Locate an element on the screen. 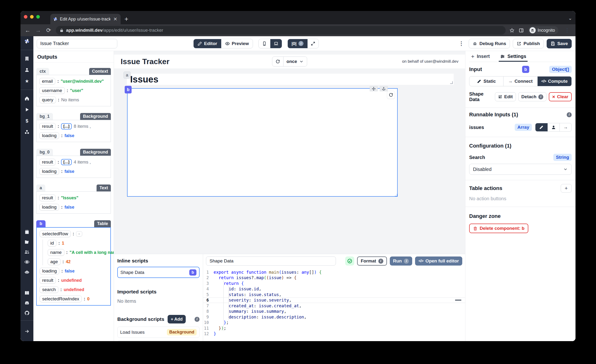  save-button: Save is located at coordinates (559, 44).